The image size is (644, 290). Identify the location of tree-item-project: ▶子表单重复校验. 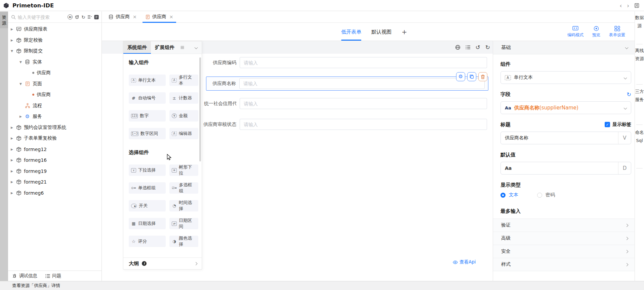
(55, 138).